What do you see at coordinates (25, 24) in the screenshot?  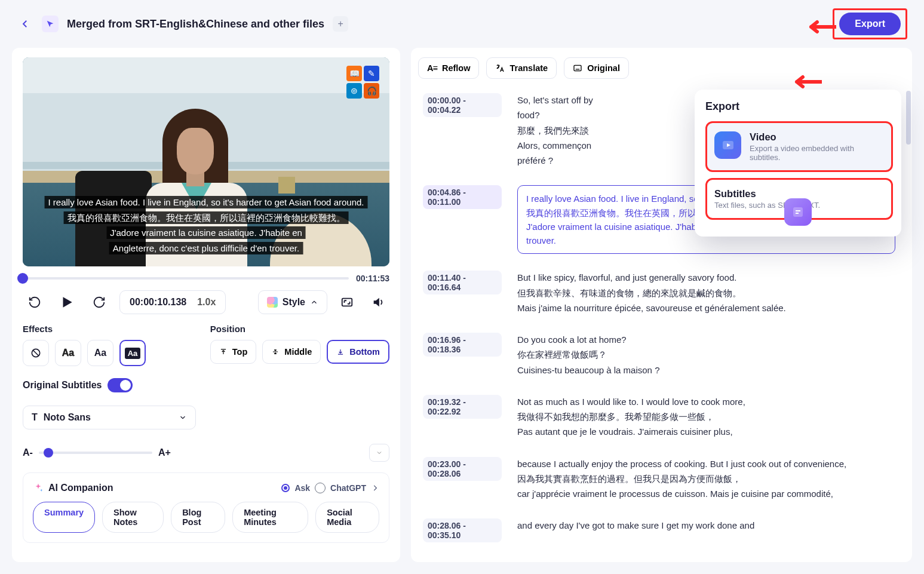 I see `back-button` at bounding box center [25, 24].